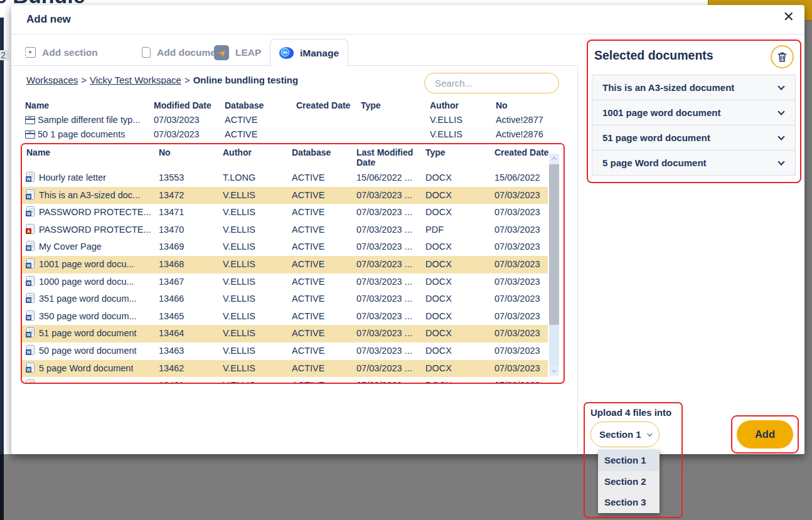 The height and width of the screenshot is (520, 812). Describe the element at coordinates (629, 482) in the screenshot. I see `section-dropdown-menu: Section 1 Section 2 Section 3` at that location.